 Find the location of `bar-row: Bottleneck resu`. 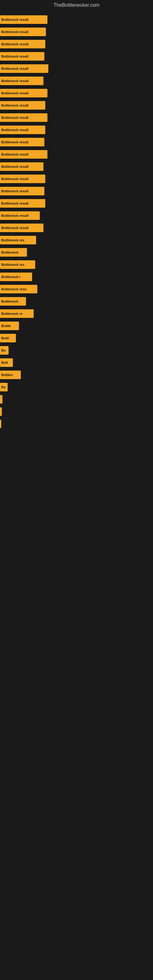

bar-row: Bottleneck resu is located at coordinates (76, 289).